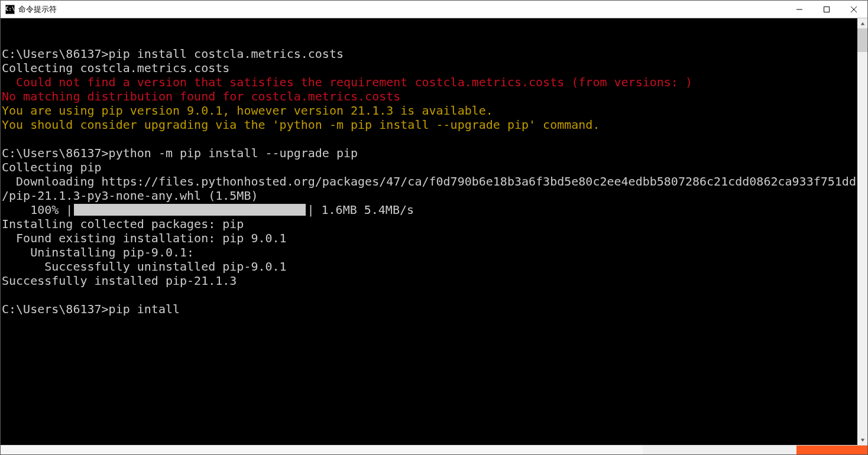 The height and width of the screenshot is (455, 868). Describe the element at coordinates (862, 40) in the screenshot. I see `scrollbar-thumb` at that location.